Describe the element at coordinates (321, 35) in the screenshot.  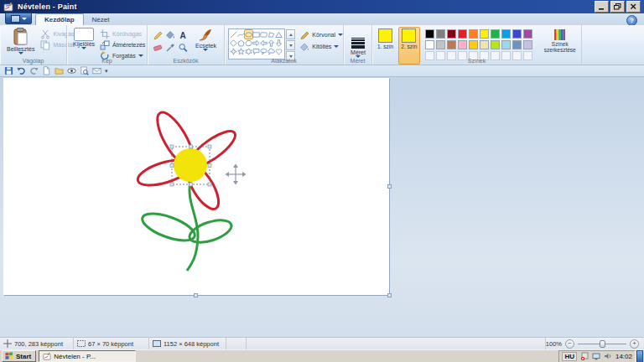
I see `outline-button: Körvonal` at that location.